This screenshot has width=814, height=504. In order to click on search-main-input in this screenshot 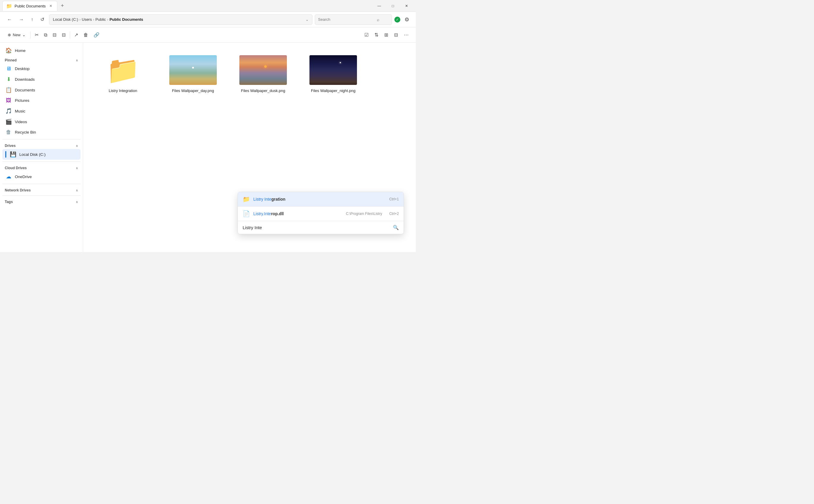, I will do `click(316, 227)`.